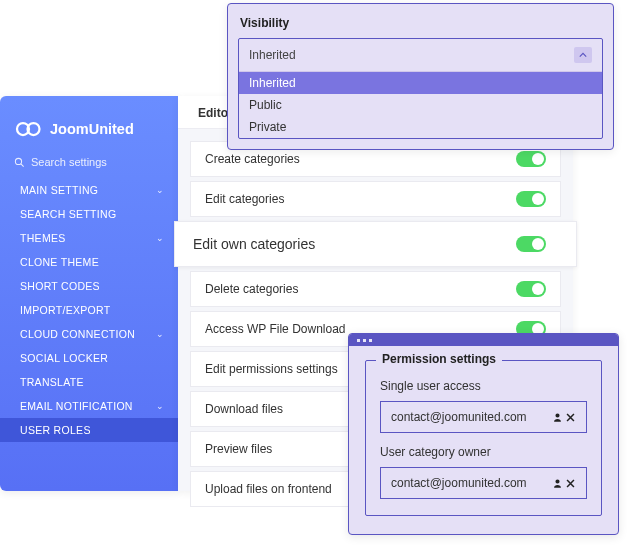  Describe the element at coordinates (89, 286) in the screenshot. I see `sidebar-item-short-codes: SHORT CODES` at that location.